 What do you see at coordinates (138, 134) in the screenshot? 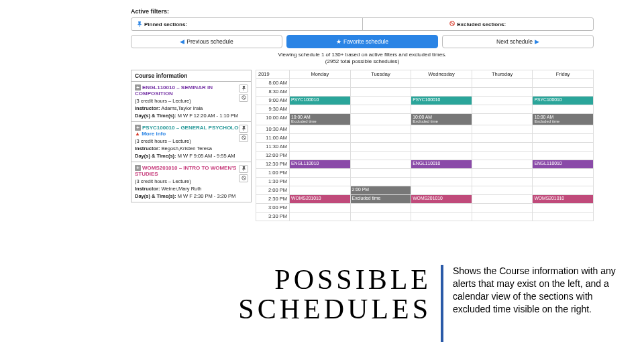
I see `warning-icon: ▲` at bounding box center [138, 134].